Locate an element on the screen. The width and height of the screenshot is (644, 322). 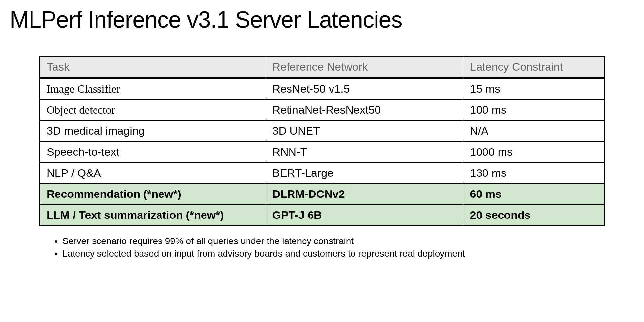
table-header-row: Task Reference Network Latency Constrain… is located at coordinates (322, 67).